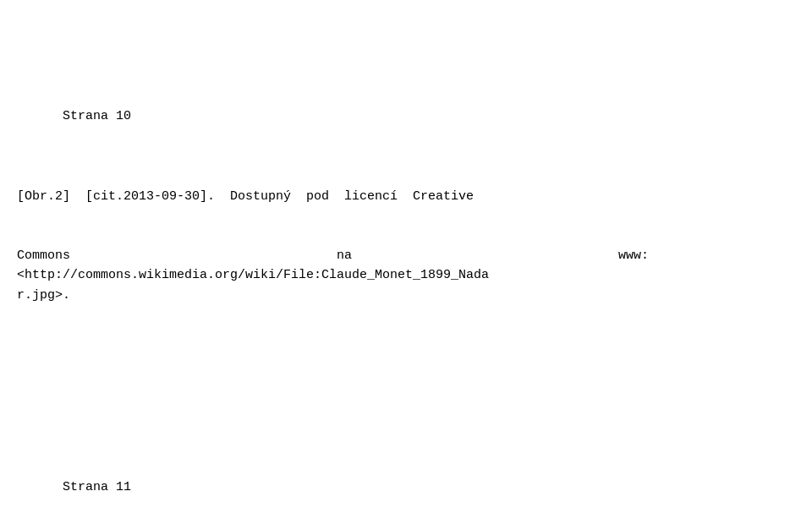 The width and height of the screenshot is (812, 513). What do you see at coordinates (406, 276) in the screenshot?
I see `section-1-body: Commons na www: <http://commons.wikimedi…` at bounding box center [406, 276].